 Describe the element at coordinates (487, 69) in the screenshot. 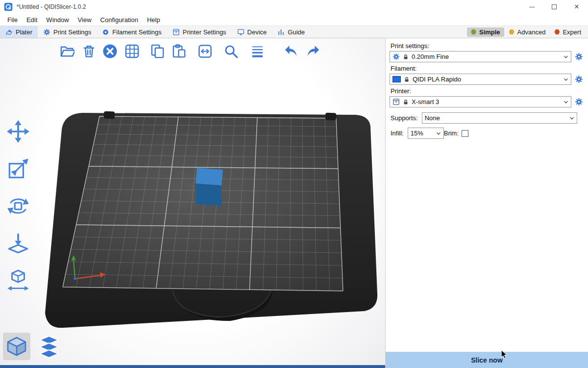

I see `filament-label: Filament:` at that location.